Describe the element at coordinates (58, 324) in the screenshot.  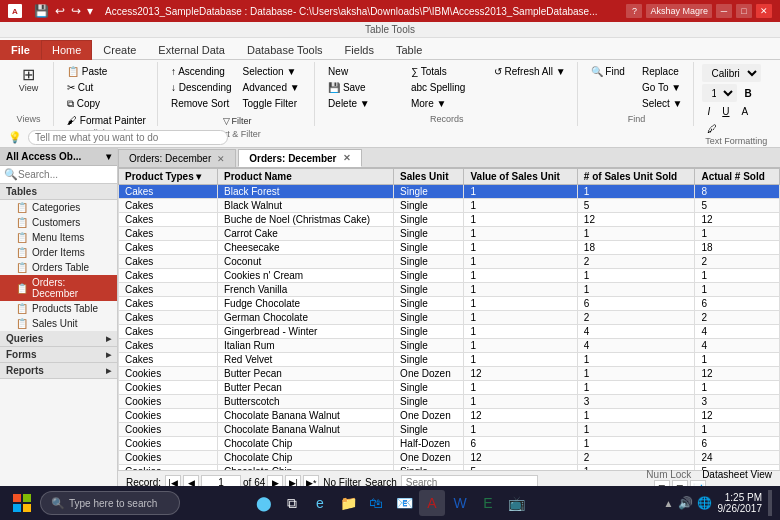
I see `nav-item-sales-unit: 📋 Sales Unit` at that location.